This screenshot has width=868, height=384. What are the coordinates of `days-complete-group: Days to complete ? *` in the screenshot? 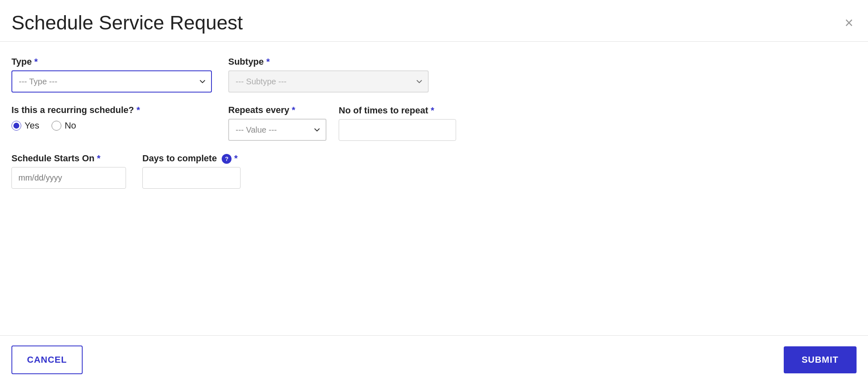 It's located at (191, 171).